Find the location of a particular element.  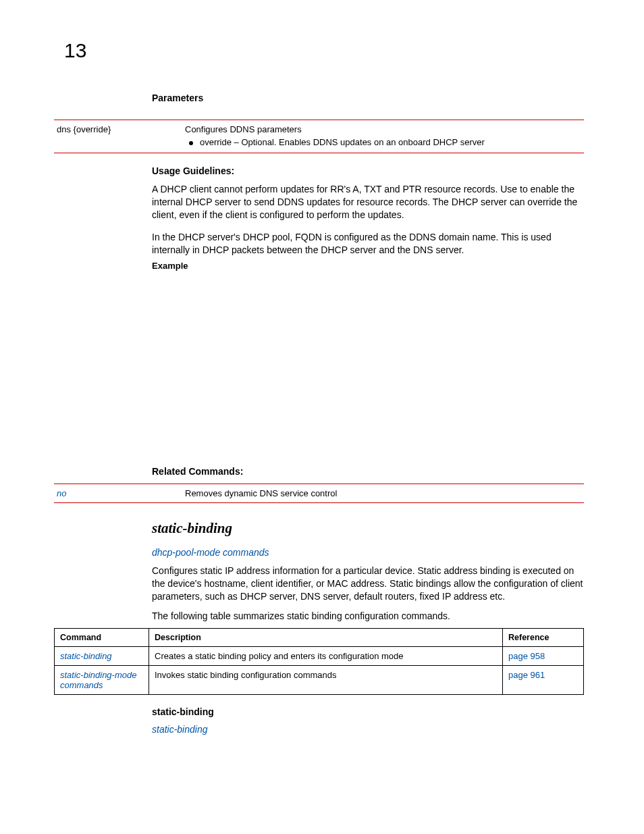

table-row: static-binding Creates a static binding … is located at coordinates (319, 656).